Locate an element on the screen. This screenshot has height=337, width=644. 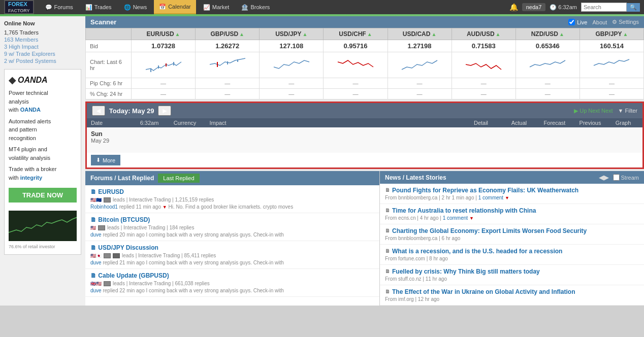
calendar-more-button: ⬇ More is located at coordinates (106, 160).